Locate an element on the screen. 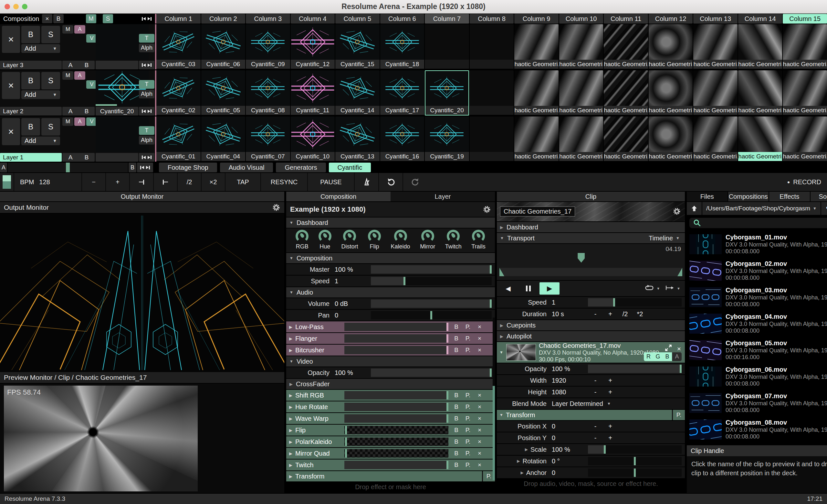 Image resolution: width=827 pixels, height=504 pixels. clip-name: Cyantific_06 is located at coordinates (224, 64).